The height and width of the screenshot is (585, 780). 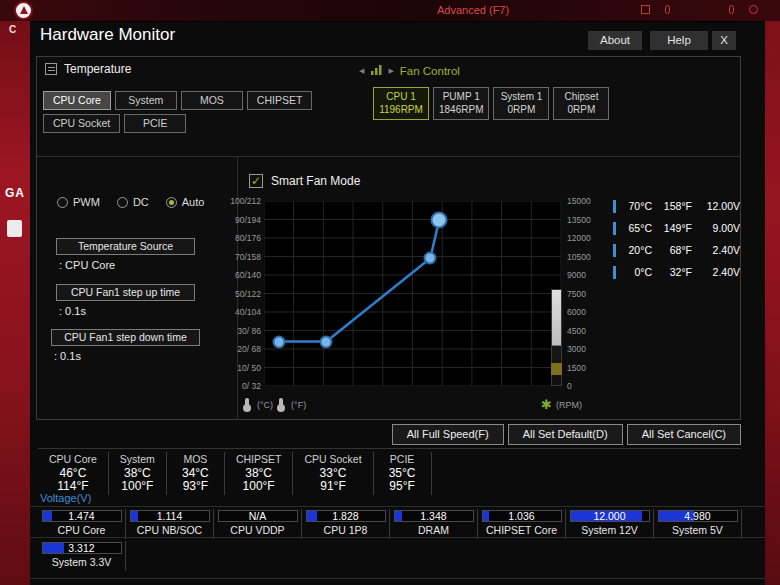 I want to click on rpm-axis-label: 6000, so click(x=576, y=312).